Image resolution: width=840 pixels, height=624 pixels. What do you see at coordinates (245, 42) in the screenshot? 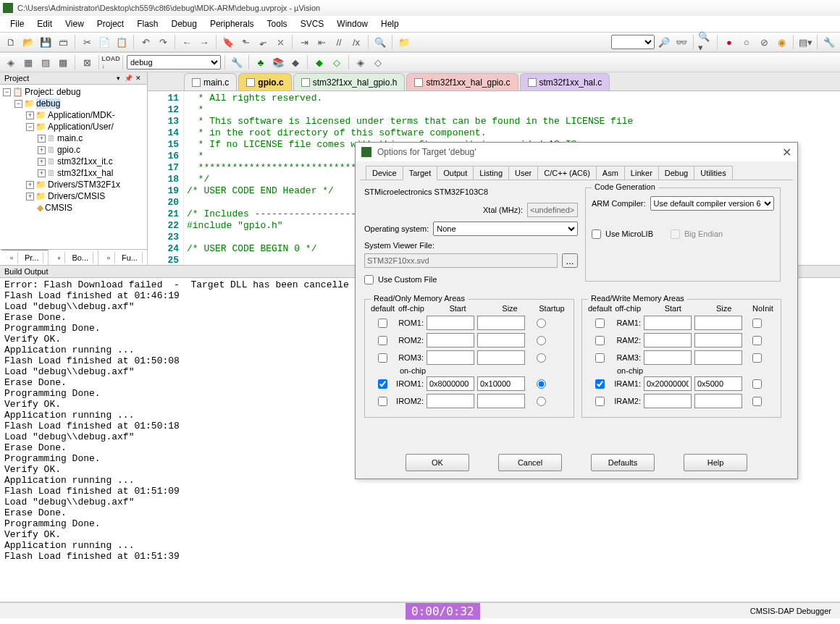
I see `bookmark-prev-icon: ⬑` at bounding box center [245, 42].